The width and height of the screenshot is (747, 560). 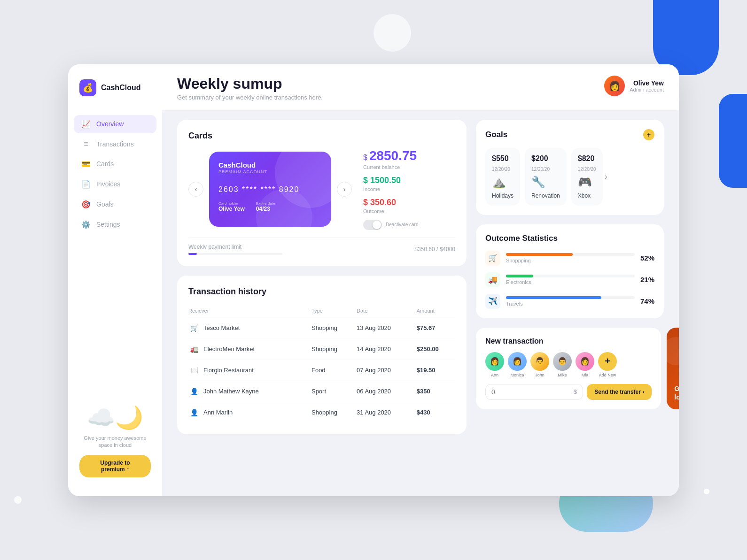 What do you see at coordinates (607, 365) in the screenshot?
I see `add-recipient: + Add New` at bounding box center [607, 365].